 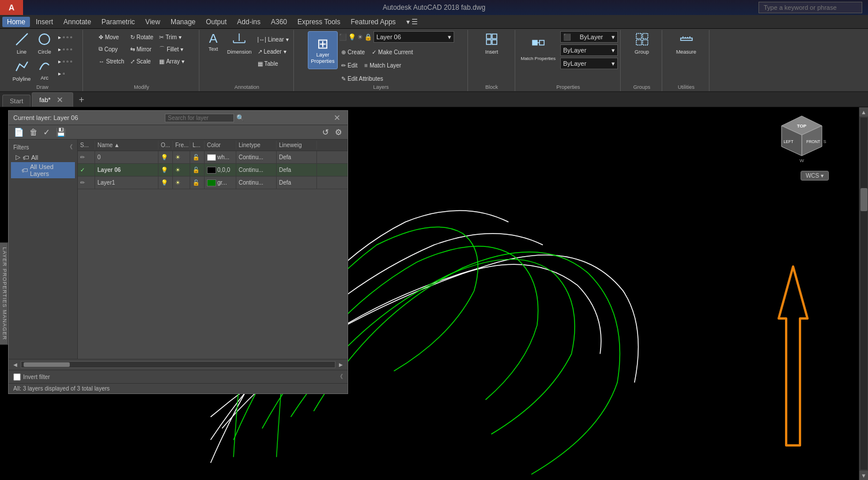 What do you see at coordinates (213, 183) in the screenshot?
I see `layer-row-1: ✏ Layer1 💡 ☀ 🔓` at bounding box center [213, 183].